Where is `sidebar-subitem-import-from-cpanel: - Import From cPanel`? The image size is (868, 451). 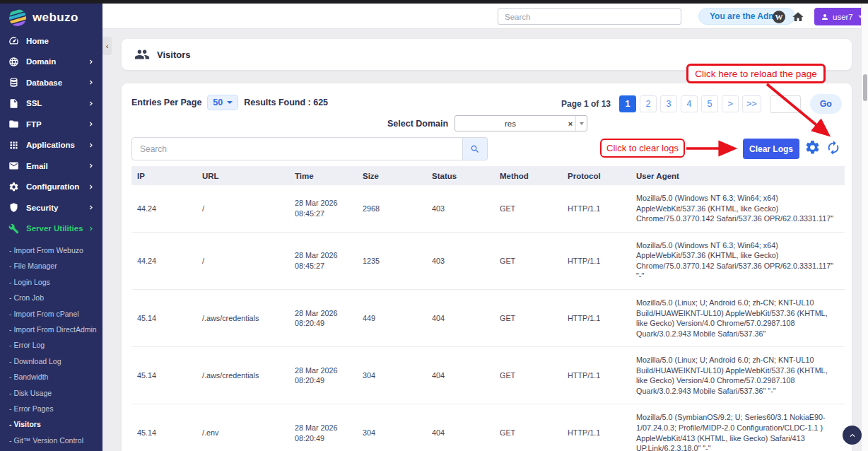 sidebar-subitem-import-from-cpanel: - Import From cPanel is located at coordinates (51, 314).